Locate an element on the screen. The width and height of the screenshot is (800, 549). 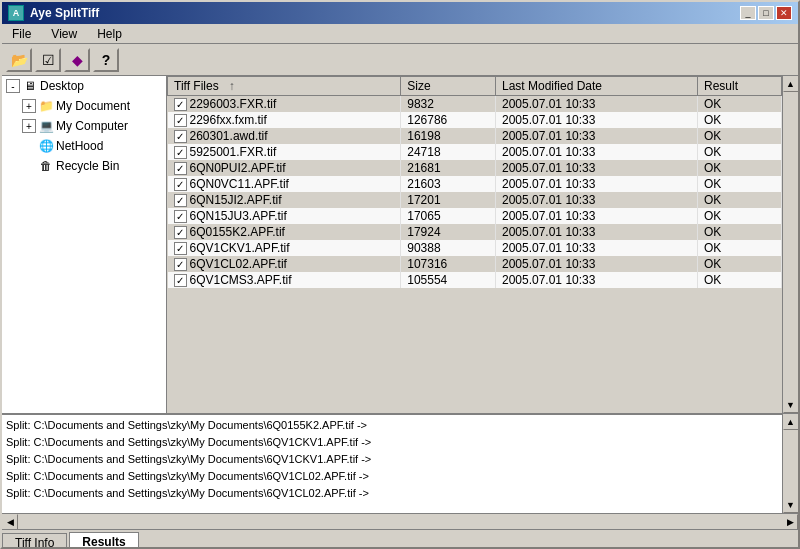
tree-item-desktop: - 🖥 Desktop is located at coordinates (84, 86).